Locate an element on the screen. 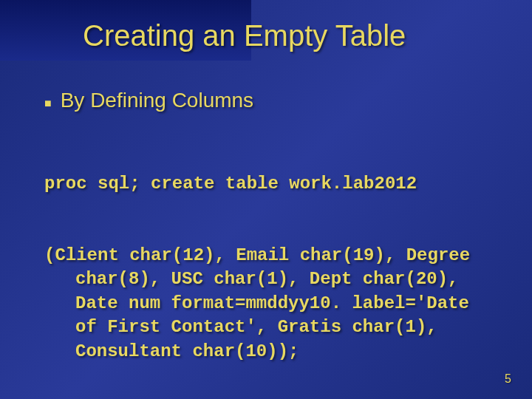  bullet-item: ■ By Defining Columns is located at coordinates (266, 102).